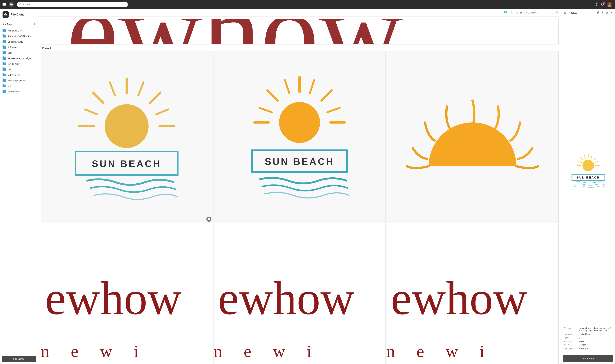  I want to click on meta-filename-value: sun-and-beach-illustarion-design-f or-ho…, so click(596, 329).